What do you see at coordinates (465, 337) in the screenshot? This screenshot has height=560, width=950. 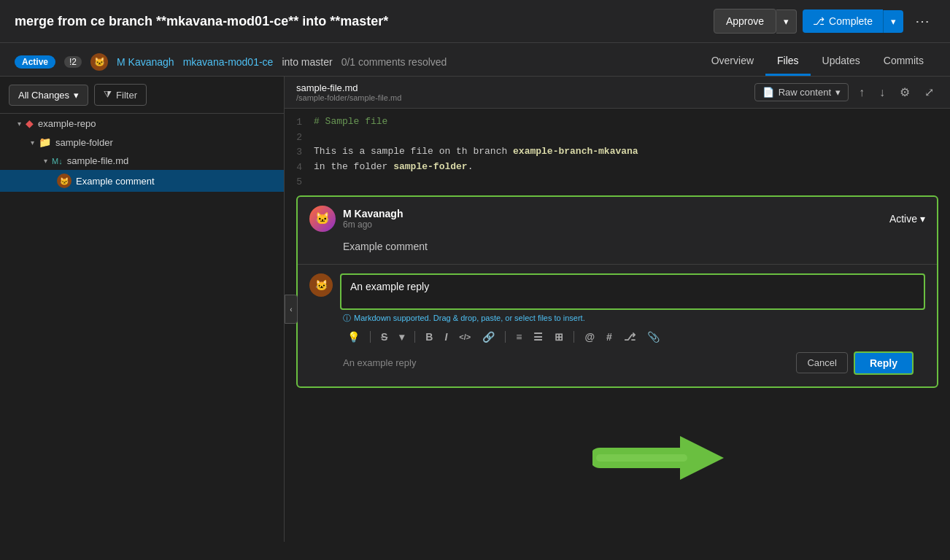 I see `code-button: </>` at bounding box center [465, 337].